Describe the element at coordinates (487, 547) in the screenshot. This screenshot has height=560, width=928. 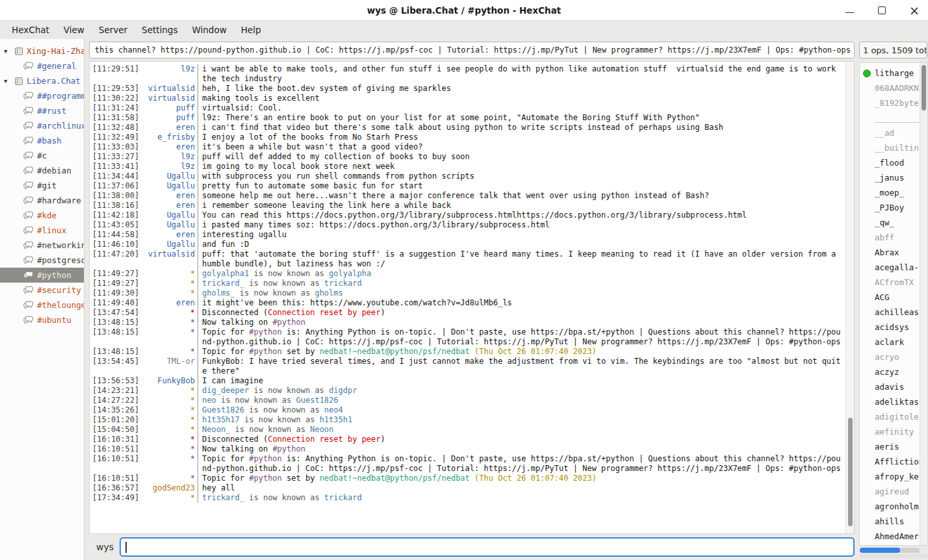
I see `message-input` at that location.